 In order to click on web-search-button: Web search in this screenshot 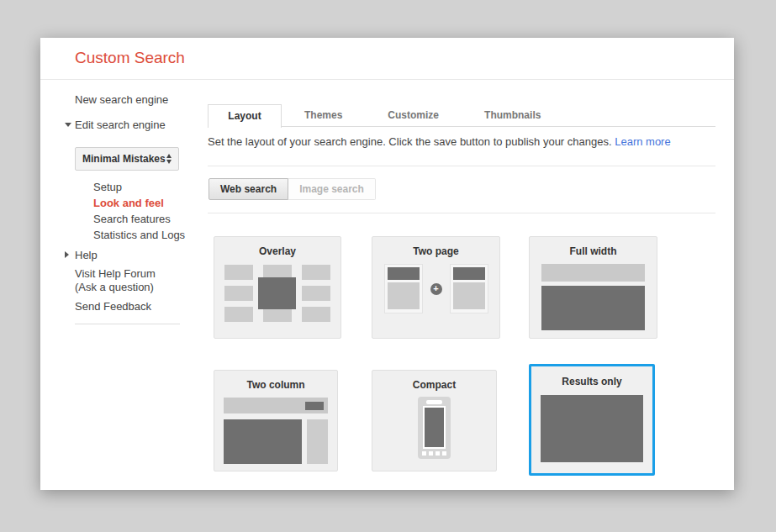, I will do `click(249, 189)`.